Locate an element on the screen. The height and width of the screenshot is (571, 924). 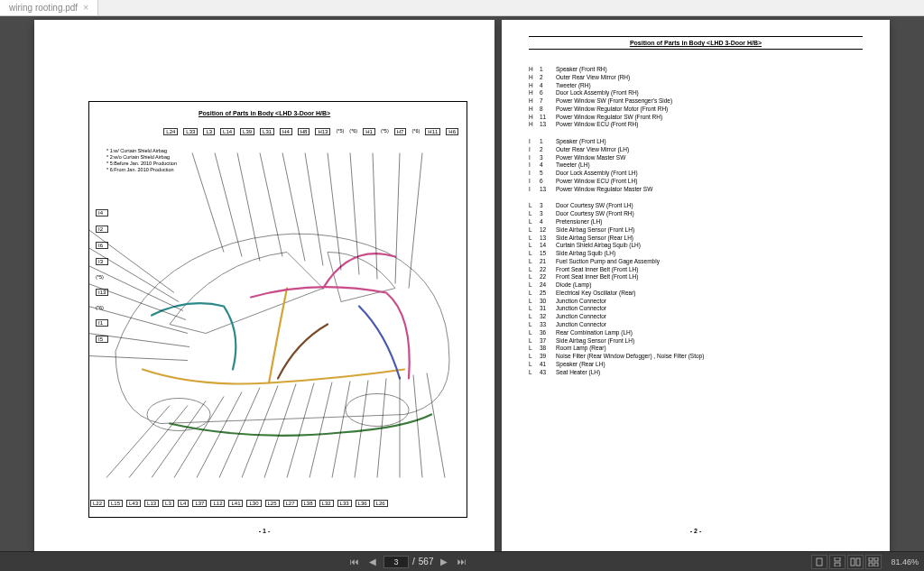
part-number: 31 is located at coordinates (548, 309).